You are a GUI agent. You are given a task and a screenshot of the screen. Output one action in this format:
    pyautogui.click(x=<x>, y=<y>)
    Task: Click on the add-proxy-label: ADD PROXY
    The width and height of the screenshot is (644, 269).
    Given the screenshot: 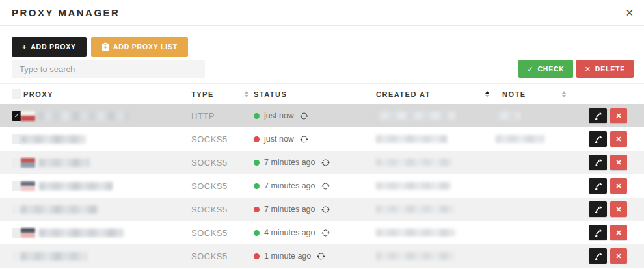 What is the action you would take?
    pyautogui.click(x=53, y=47)
    